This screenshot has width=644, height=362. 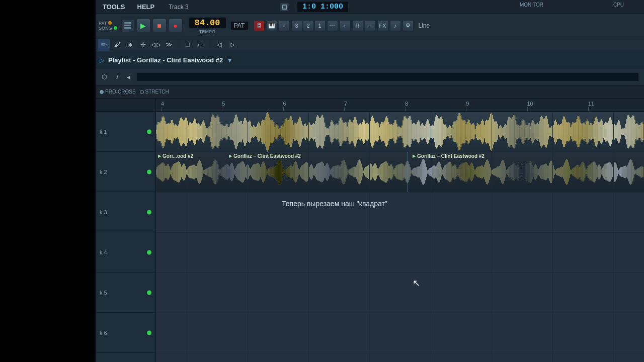 What do you see at coordinates (126, 252) in the screenshot?
I see `track-row-4: k 4` at bounding box center [126, 252].